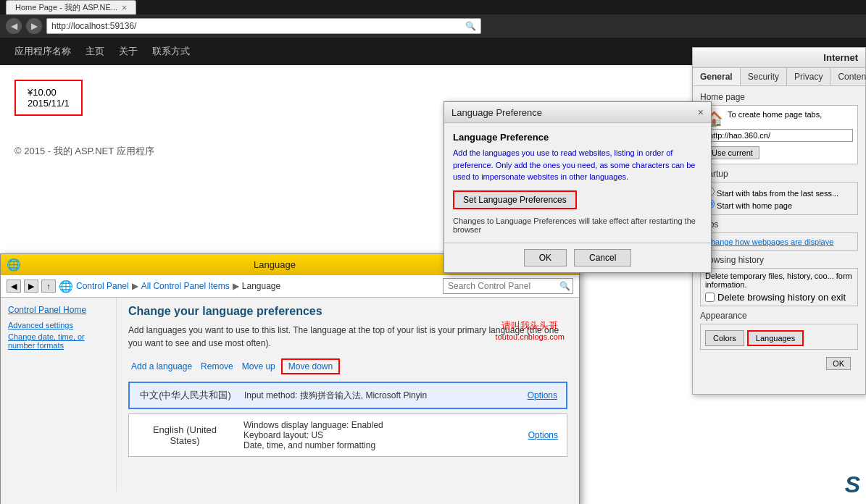 This screenshot has width=866, height=504. Describe the element at coordinates (348, 435) in the screenshot. I see `lang-item-english: English (United States) Windows display …` at that location.